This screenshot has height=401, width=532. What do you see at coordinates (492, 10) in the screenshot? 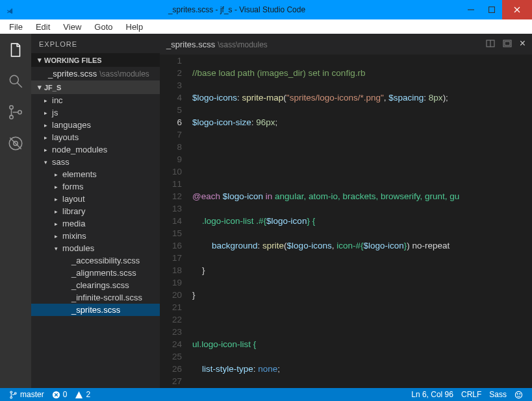
I see `maximize-button` at bounding box center [492, 10].